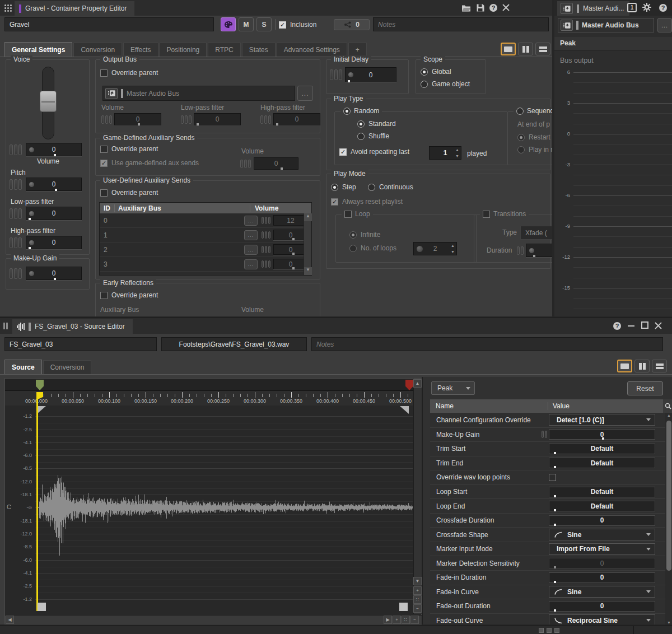  Describe the element at coordinates (361, 137) in the screenshot. I see `random-shuffle-radio` at that location.